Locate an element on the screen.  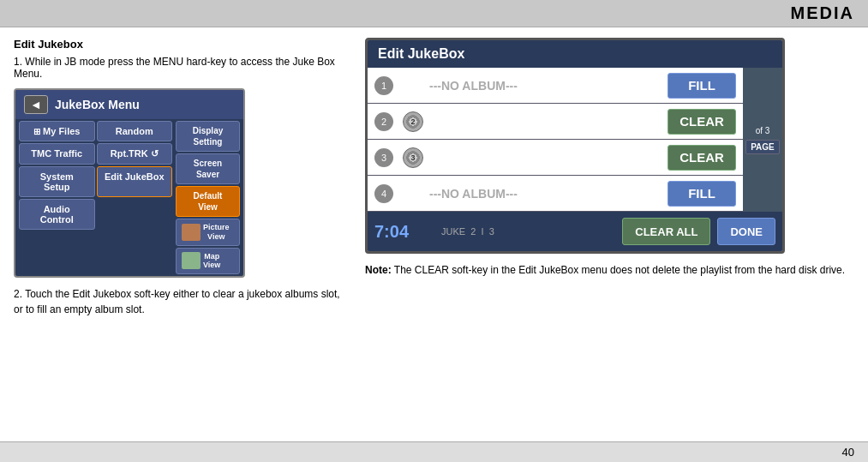
jukebox-right-column: DisplaySetting ScreenSaver DefaultView P… is located at coordinates (209, 197).